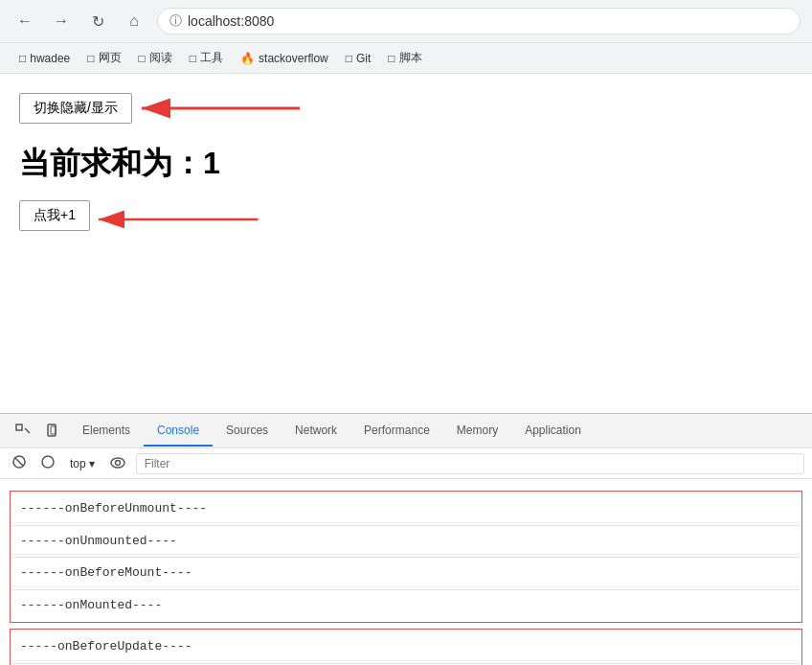 The height and width of the screenshot is (665, 812). Describe the element at coordinates (79, 464) in the screenshot. I see `top-label: top` at that location.